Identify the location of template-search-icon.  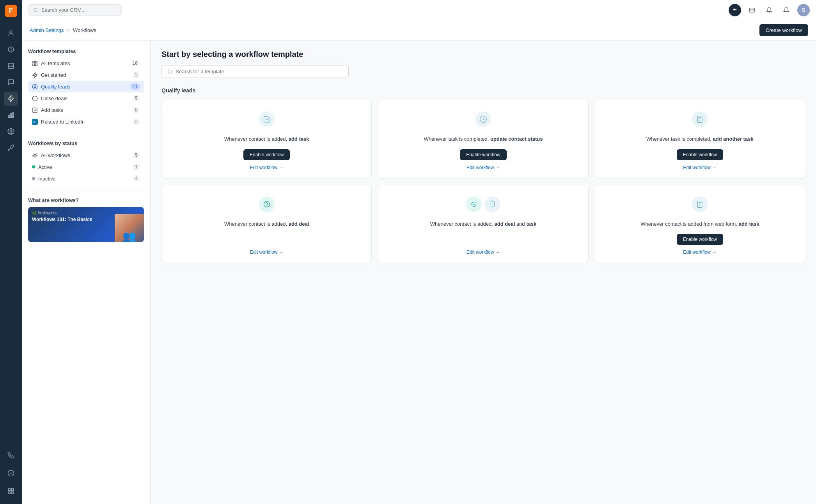
(170, 72).